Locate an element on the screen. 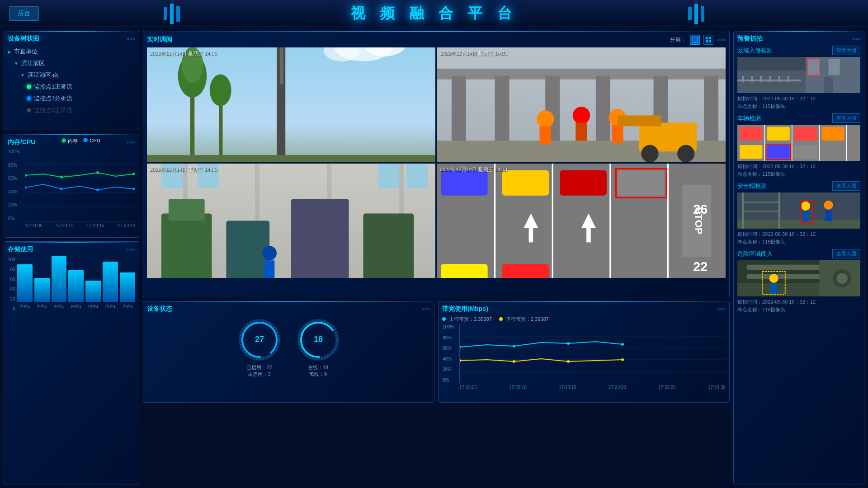 The width and height of the screenshot is (868, 488). back-button: 后台 is located at coordinates (24, 14).